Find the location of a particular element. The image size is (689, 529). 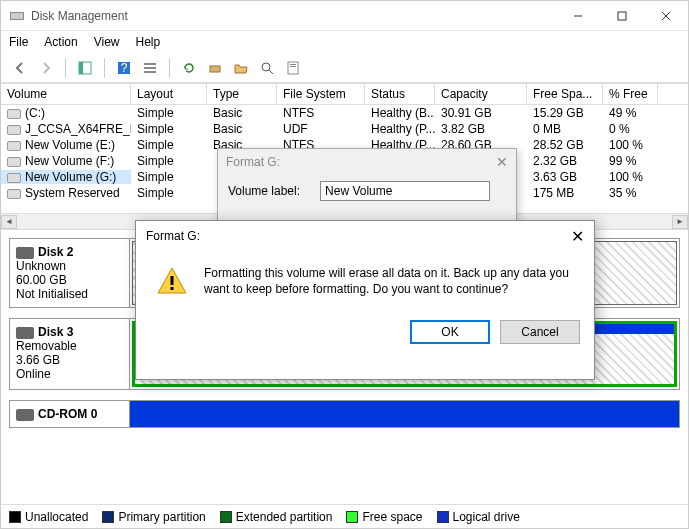

volume-list-header: Volume Layout Type File System Status Ca… is located at coordinates (344, 94).